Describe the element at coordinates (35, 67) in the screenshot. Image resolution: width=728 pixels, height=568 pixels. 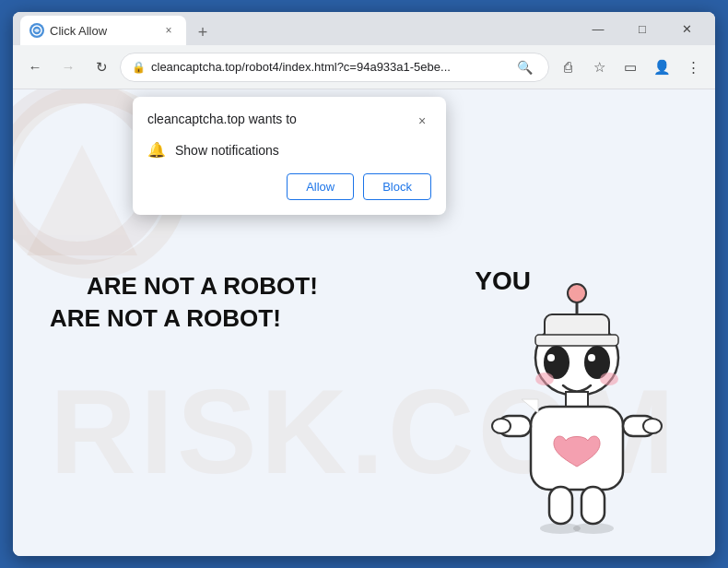
I see `back-button: ←` at that location.